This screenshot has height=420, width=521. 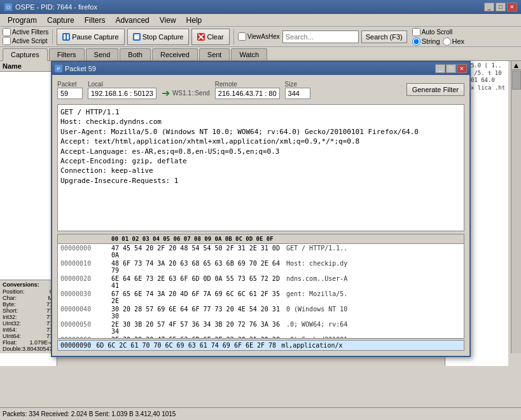 What do you see at coordinates (86, 297) in the screenshot?
I see `hex-addr: 00000030` at bounding box center [86, 297].